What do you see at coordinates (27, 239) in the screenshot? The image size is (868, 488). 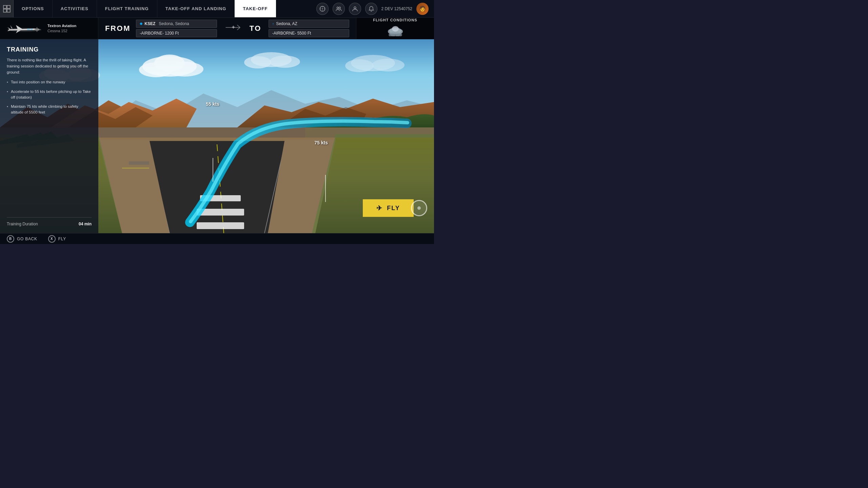 I see `go-back-label: GO BACK` at bounding box center [27, 239].